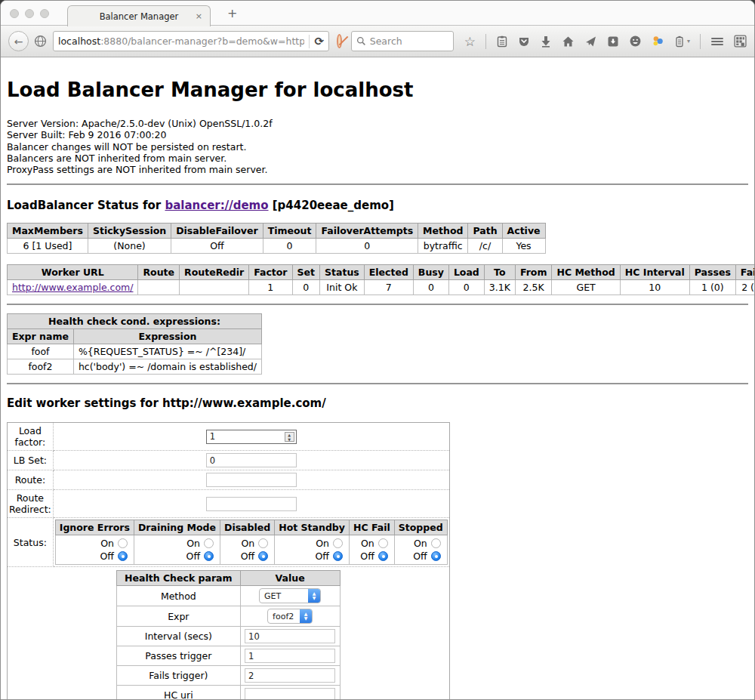  Describe the element at coordinates (30, 480) in the screenshot. I see `route-label: Route:` at that location.